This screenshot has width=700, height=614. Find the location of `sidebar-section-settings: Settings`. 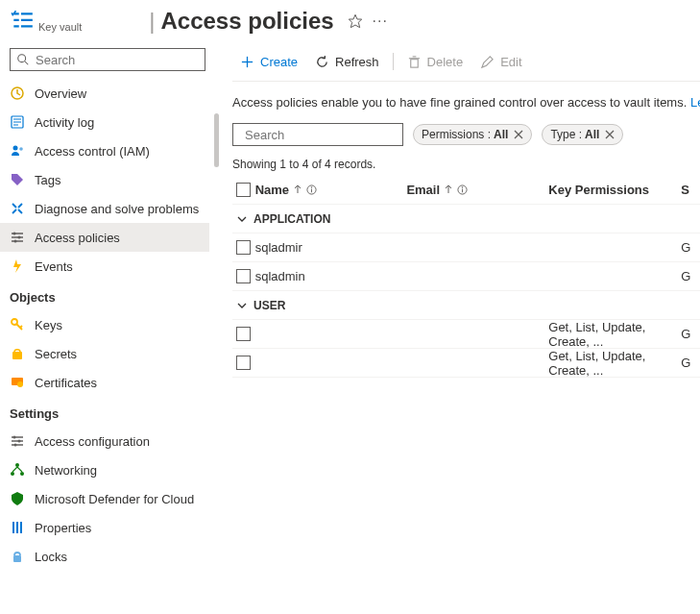

sidebar-section-settings: Settings is located at coordinates (105, 411).